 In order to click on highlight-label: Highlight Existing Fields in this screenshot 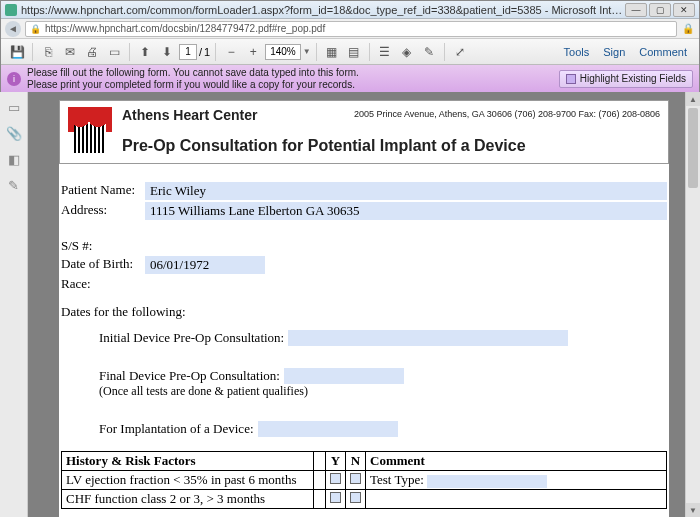, I will do `click(633, 78)`.